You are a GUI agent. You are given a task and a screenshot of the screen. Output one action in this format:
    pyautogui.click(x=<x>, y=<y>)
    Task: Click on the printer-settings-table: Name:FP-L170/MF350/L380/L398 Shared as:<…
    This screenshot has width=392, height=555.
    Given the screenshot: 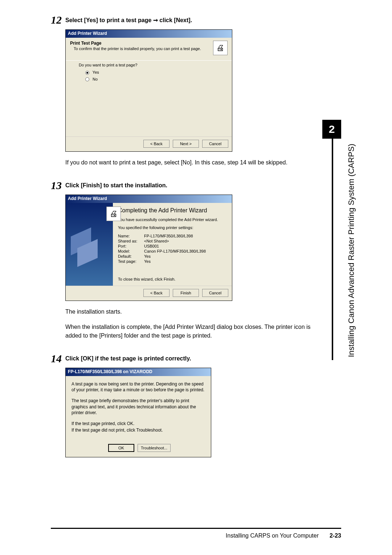 What is the action you would take?
    pyautogui.click(x=163, y=249)
    